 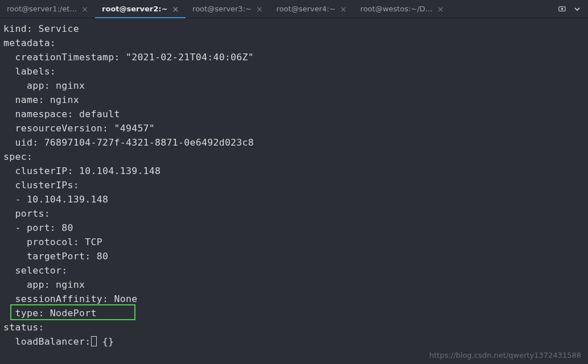 I want to click on tab-bar: root@server1:/et… × root@server2:~ × roo…, so click(x=294, y=9).